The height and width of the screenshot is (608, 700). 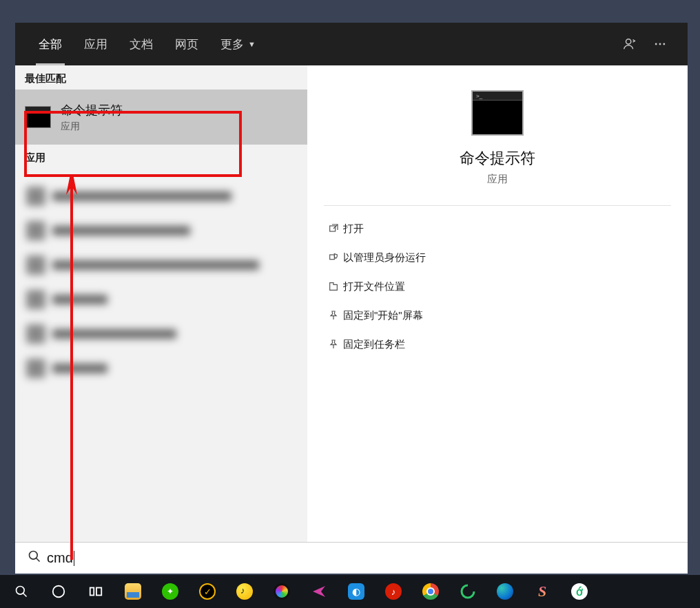 What do you see at coordinates (96, 591) in the screenshot?
I see `taskbar-taskview-button` at bounding box center [96, 591].